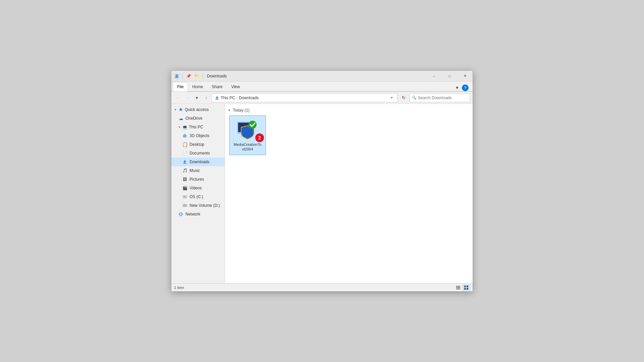 This screenshot has height=362, width=644. I want to click on status-bar: 1 item, so click(322, 287).